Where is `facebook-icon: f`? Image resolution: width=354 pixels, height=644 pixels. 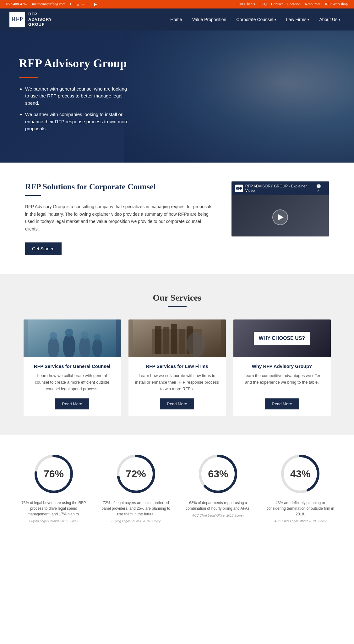 facebook-icon: f is located at coordinates (71, 4).